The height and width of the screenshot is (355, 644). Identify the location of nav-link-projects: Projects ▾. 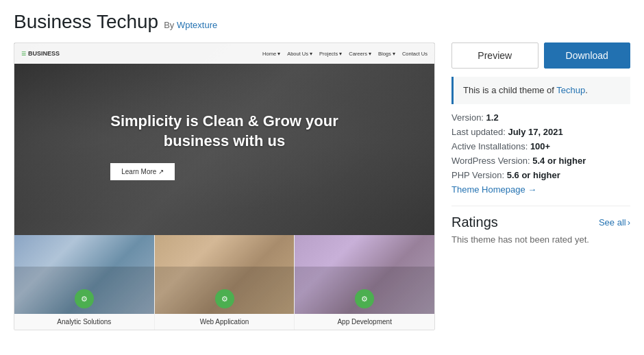
(330, 53).